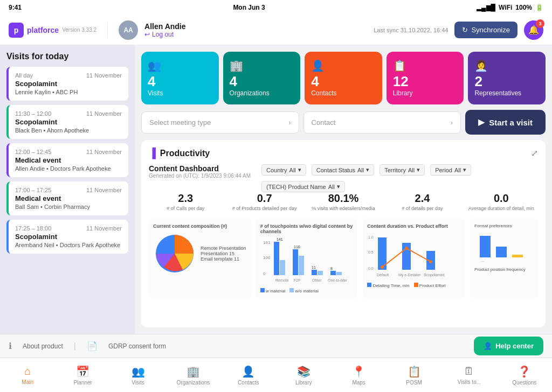 The width and height of the screenshot is (552, 392). What do you see at coordinates (267, 242) in the screenshot?
I see `svg-text: 161` at bounding box center [267, 242].